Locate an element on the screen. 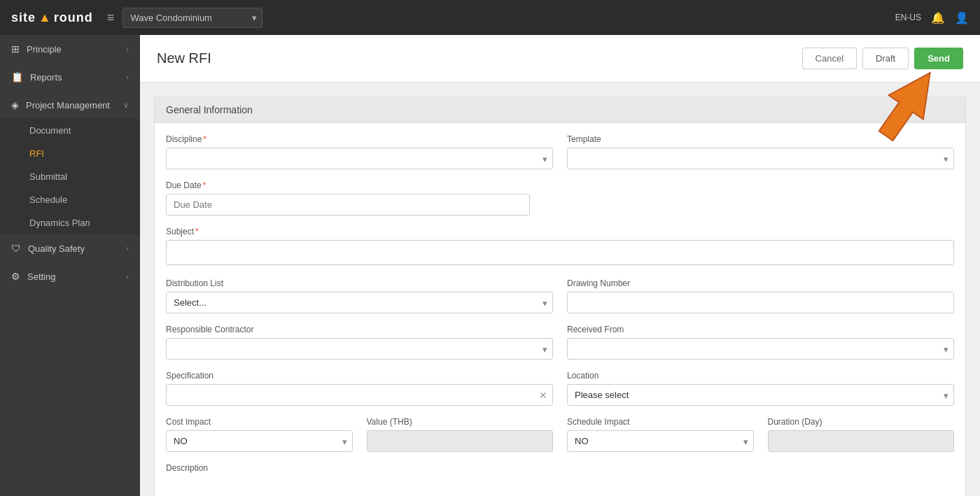  form-row-contractor-received: Responsible Contractor Received From is located at coordinates (560, 342).